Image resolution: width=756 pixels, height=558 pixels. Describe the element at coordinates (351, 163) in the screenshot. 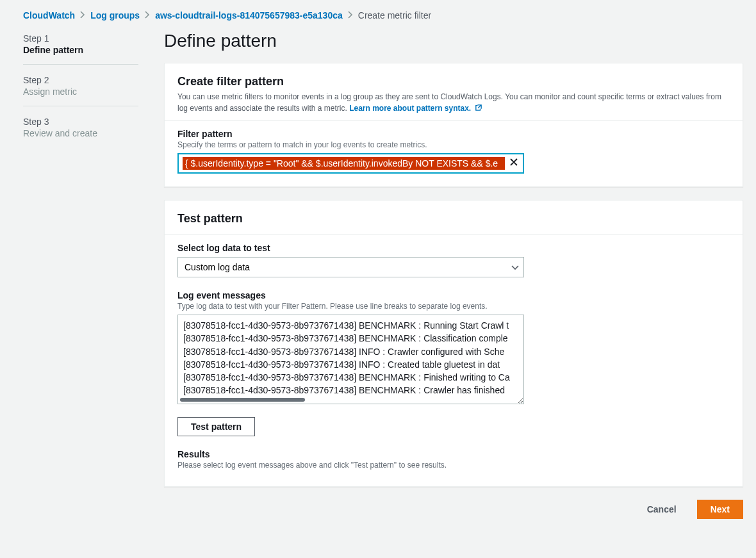

I see `filter-pattern-input: { $.userIdentity.type = "Root" && $.user…` at that location.